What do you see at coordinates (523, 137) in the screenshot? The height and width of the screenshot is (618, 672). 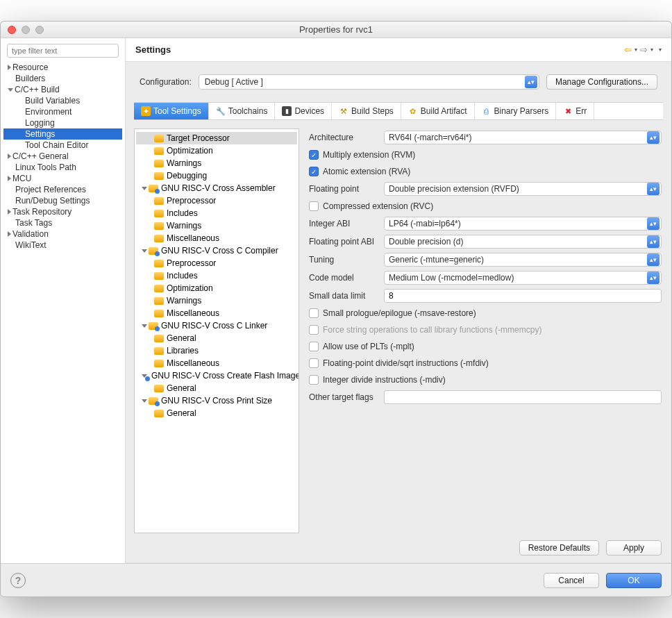 I see `architecture-select: RV64I (-march=rv64i*)▴▾` at bounding box center [523, 137].